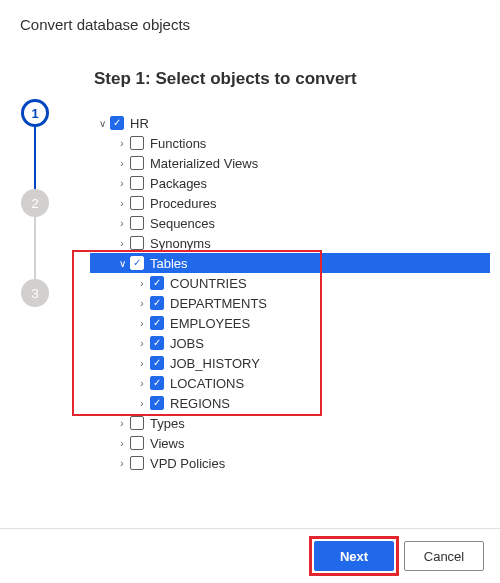  What do you see at coordinates (290, 463) in the screenshot?
I see `tree-node: ›VPD Policies` at bounding box center [290, 463].